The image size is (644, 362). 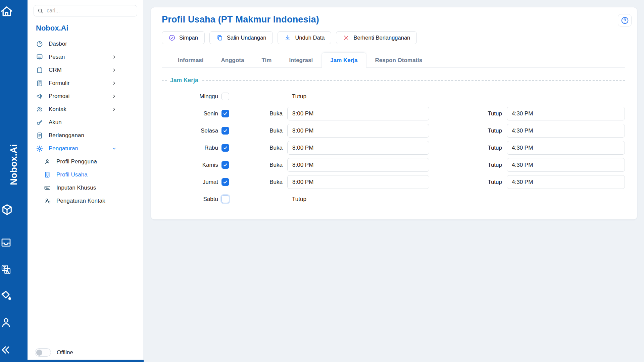 What do you see at coordinates (393, 81) in the screenshot?
I see `section-legend: Jam Kerja` at bounding box center [393, 81].